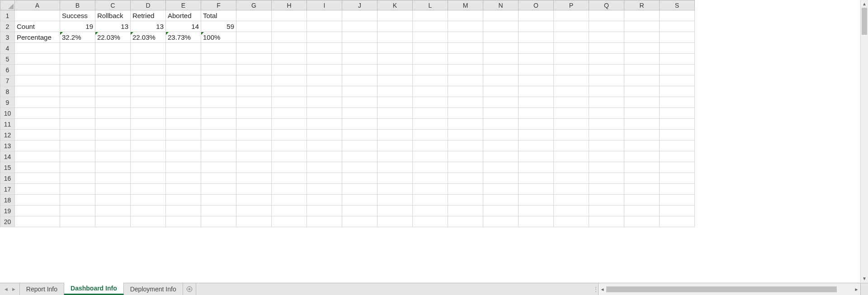 The width and height of the screenshot is (868, 295). What do you see at coordinates (184, 16) in the screenshot?
I see `cell: Aborted` at bounding box center [184, 16].